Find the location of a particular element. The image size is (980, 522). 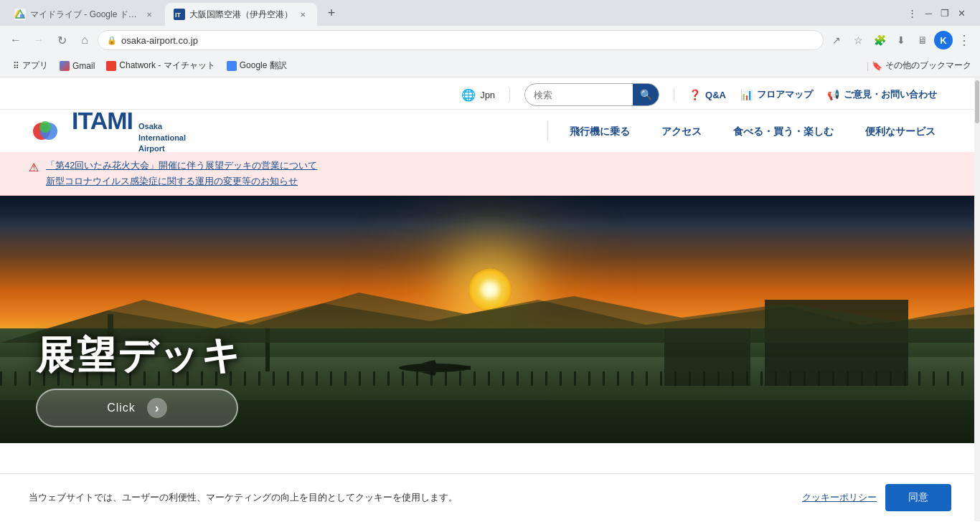

logo-en-line2: International is located at coordinates (162, 138).